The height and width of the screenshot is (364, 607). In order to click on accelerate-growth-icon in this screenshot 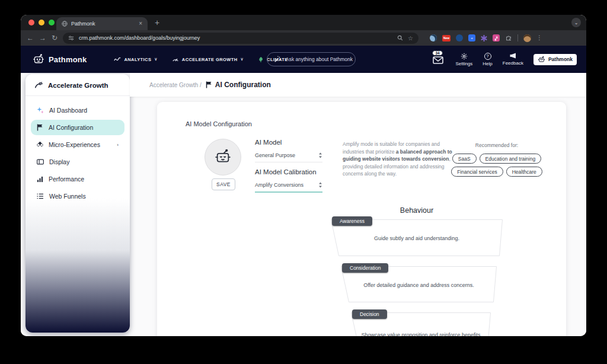, I will do `click(39, 85)`.